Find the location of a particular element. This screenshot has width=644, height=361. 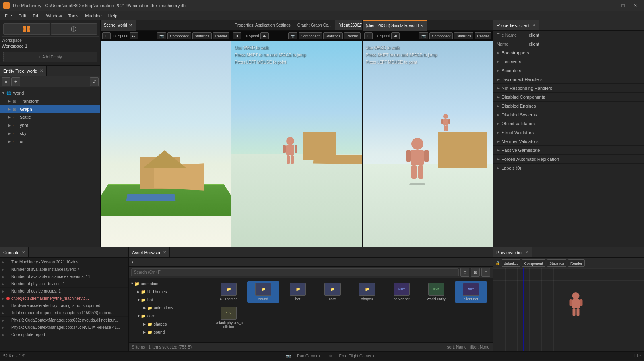

vp2-tab-props: Properties: Application Settings is located at coordinates (262, 25).